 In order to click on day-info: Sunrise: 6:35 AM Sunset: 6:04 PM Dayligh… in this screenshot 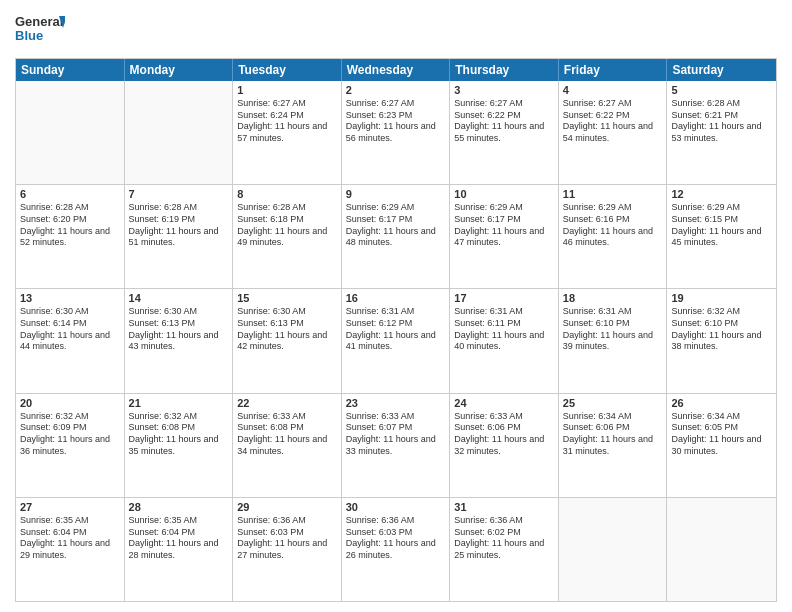, I will do `click(179, 538)`.